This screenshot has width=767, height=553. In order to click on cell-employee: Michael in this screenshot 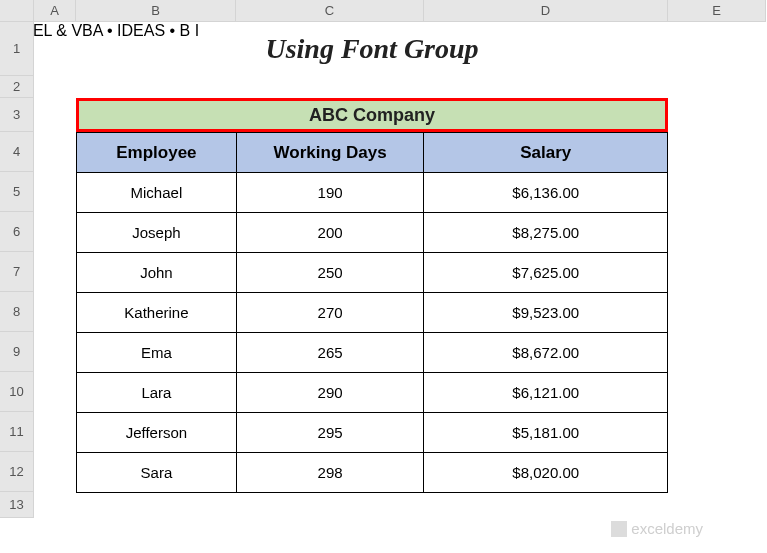, I will do `click(157, 193)`.